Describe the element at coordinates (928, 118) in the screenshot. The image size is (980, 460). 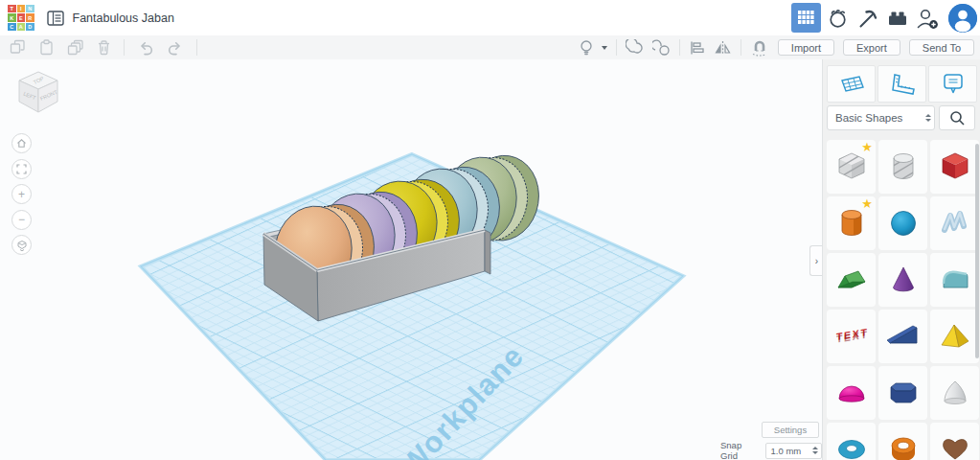
I see `dropdown-arrows-icon` at that location.